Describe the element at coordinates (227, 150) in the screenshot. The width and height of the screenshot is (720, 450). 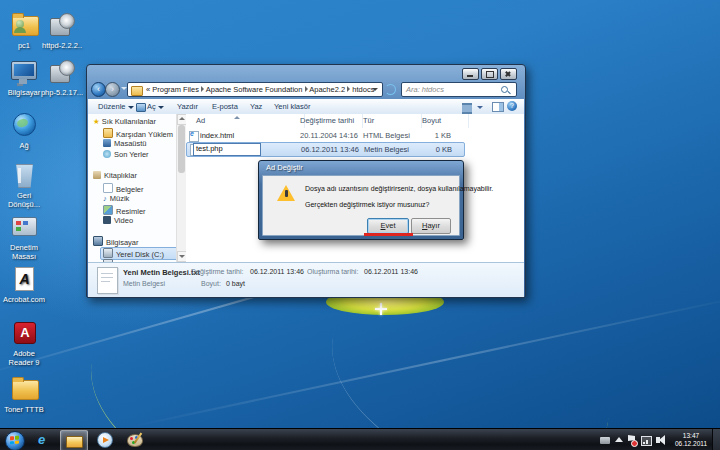
I see `rename-edit-box: test.php` at that location.